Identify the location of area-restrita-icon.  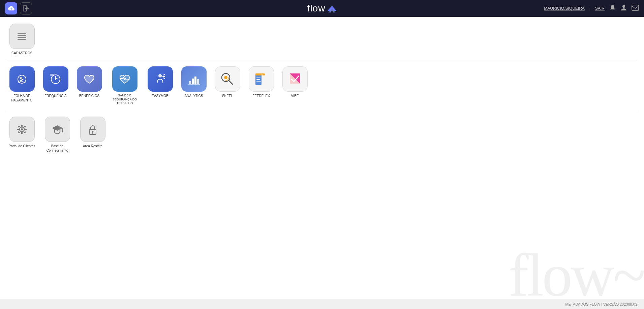
(93, 129).